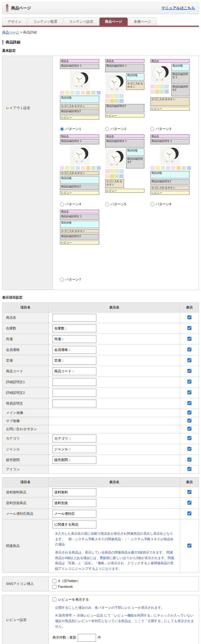 Image resolution: width=201 pixels, height=644 pixels. Describe the element at coordinates (26, 307) in the screenshot. I see `column-header-item: 項目名` at that location.